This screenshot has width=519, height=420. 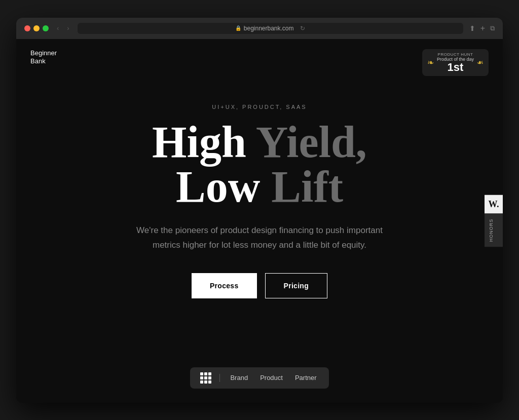 What do you see at coordinates (493, 28) in the screenshot?
I see `tabs-icon: ⧉` at bounding box center [493, 28].